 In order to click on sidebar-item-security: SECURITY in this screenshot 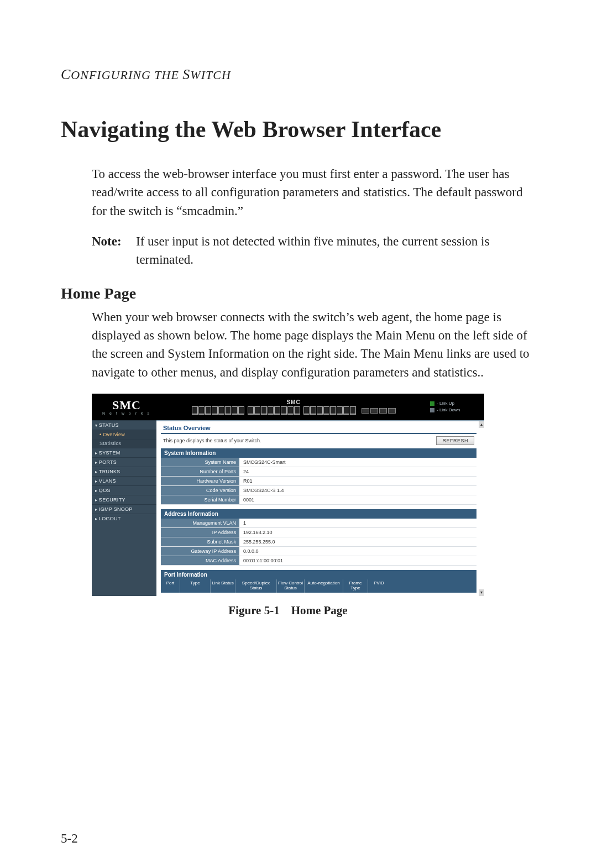, I will do `click(124, 500)`.